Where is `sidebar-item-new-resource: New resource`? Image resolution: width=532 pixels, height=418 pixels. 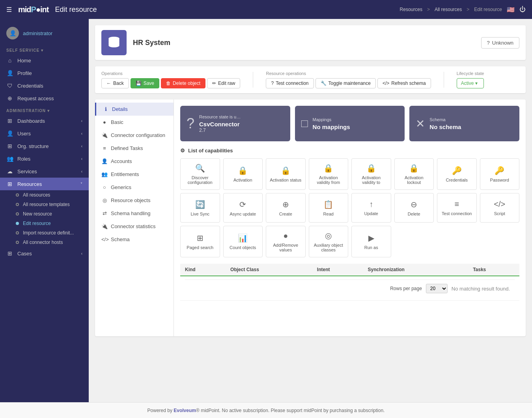 sidebar-item-new-resource: New resource is located at coordinates (47, 214).